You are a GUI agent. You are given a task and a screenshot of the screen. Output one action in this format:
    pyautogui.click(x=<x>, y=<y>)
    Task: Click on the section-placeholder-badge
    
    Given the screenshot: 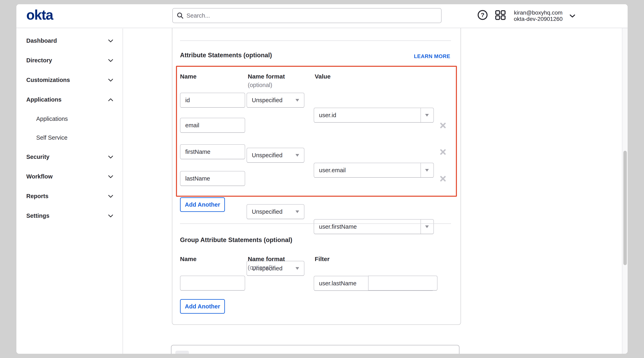 What is the action you would take?
    pyautogui.click(x=182, y=352)
    